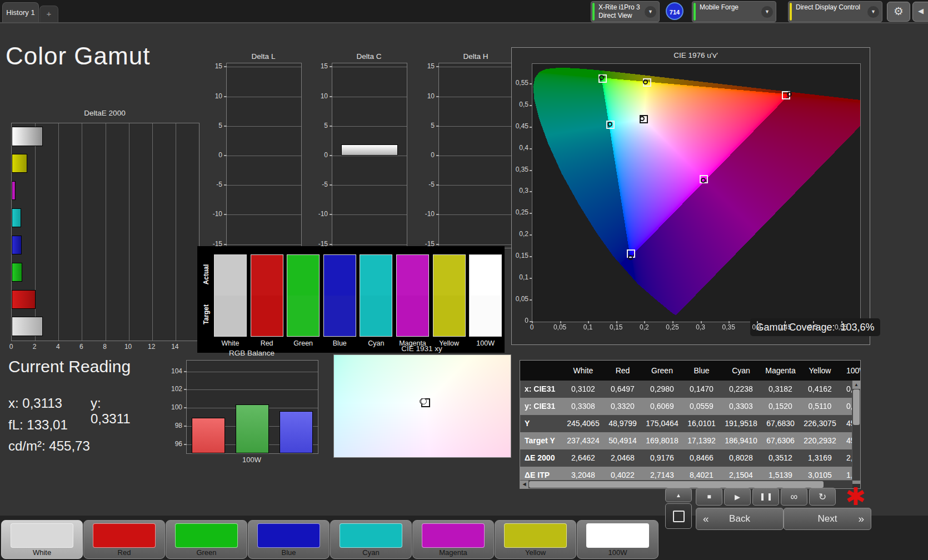  What do you see at coordinates (686, 484) in the screenshot?
I see `horizontal-scrollbar: ◀` at bounding box center [686, 484].